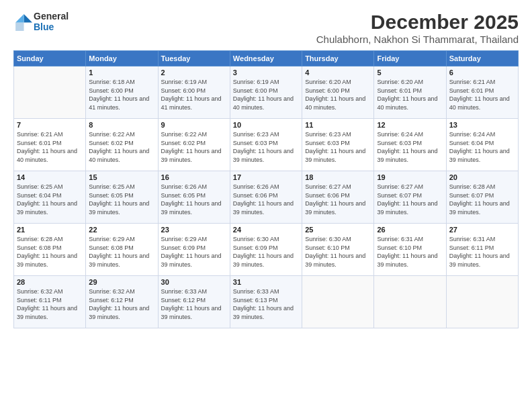 This screenshot has width=532, height=411. What do you see at coordinates (338, 230) in the screenshot?
I see `day-number: 25` at bounding box center [338, 230].